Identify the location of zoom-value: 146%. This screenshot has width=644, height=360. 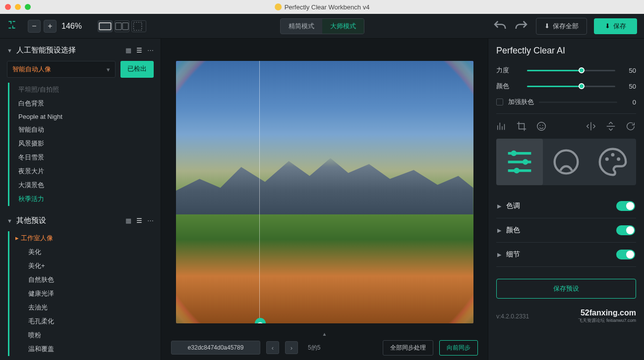
(71, 26).